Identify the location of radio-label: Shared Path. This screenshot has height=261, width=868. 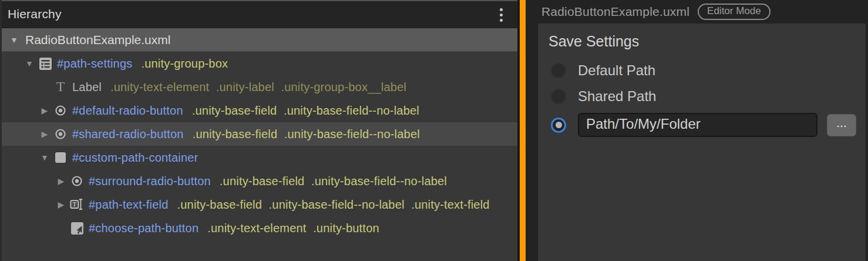
(617, 96).